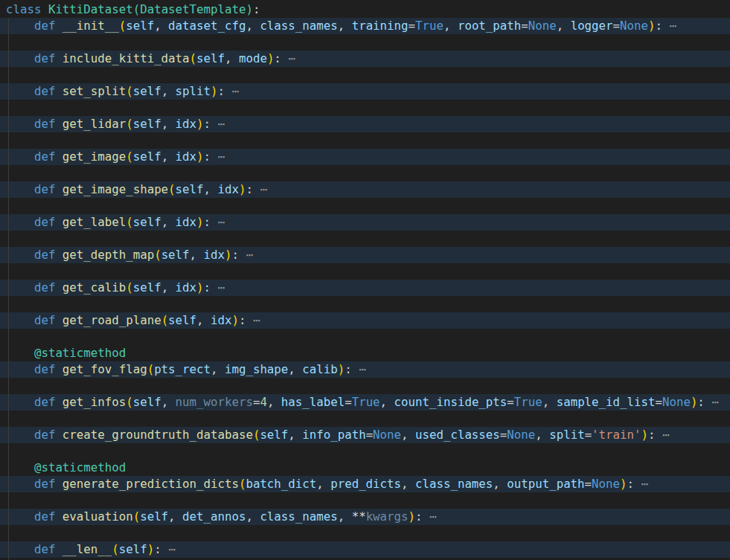  I want to click on code-line: def get_calib(self, idx): ⋯, so click(365, 288).